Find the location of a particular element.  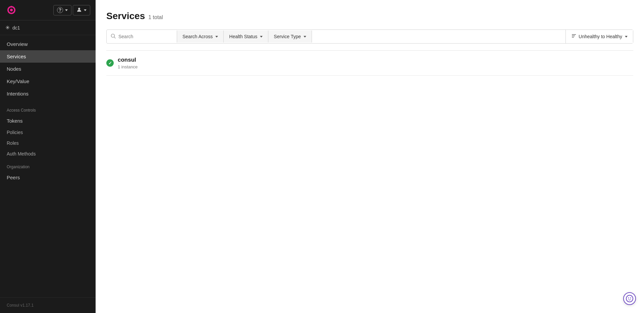

sidebar: ? ✳ dc1 Overview Services Nodes Key/Valu… is located at coordinates (48, 156).